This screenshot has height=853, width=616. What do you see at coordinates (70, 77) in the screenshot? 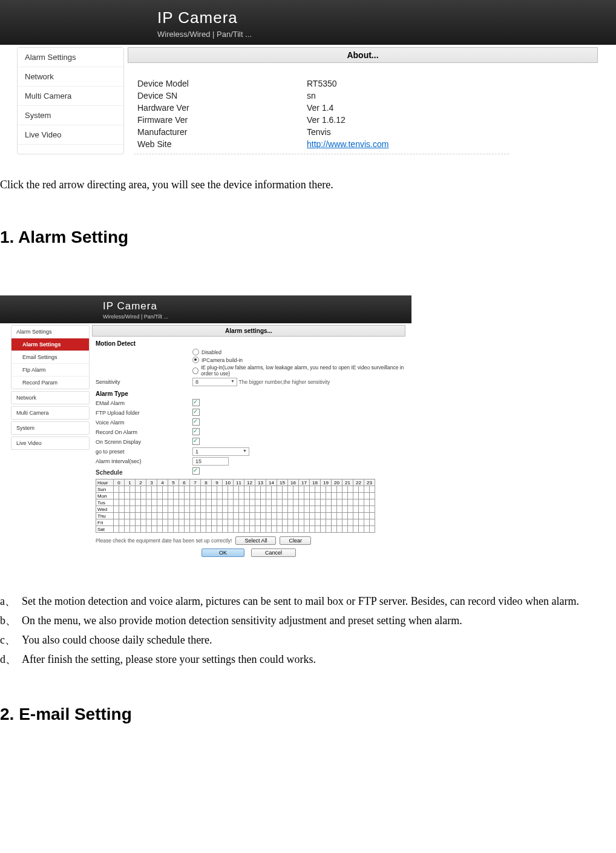
I see `sidebar-item: Network` at bounding box center [70, 77].